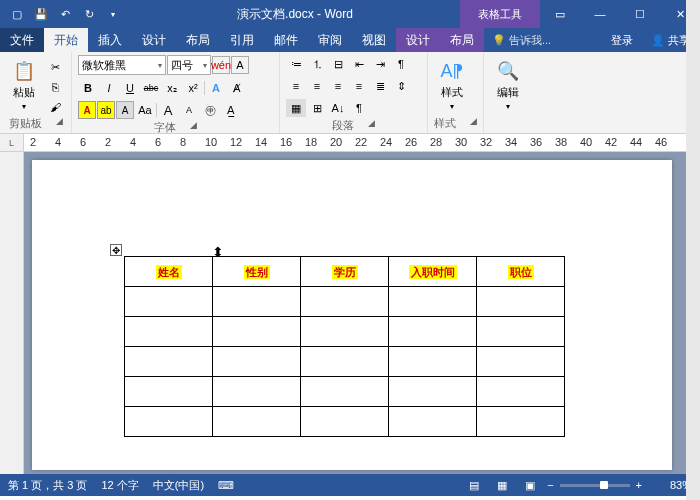 This screenshot has width=700, height=500. What do you see at coordinates (286, 40) in the screenshot?
I see `tab-mailings: 邮件` at bounding box center [286, 40].